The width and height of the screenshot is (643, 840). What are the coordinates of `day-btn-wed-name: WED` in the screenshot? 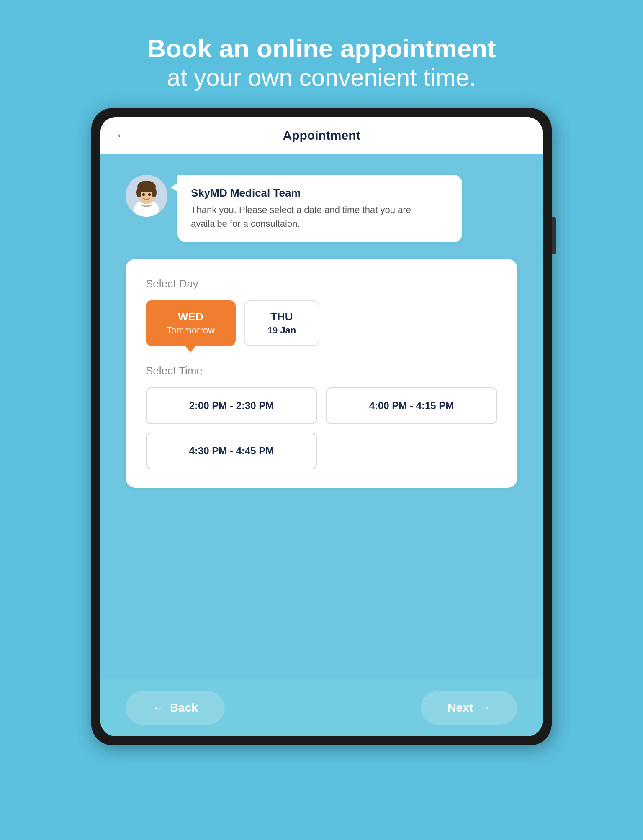 It's located at (191, 317).